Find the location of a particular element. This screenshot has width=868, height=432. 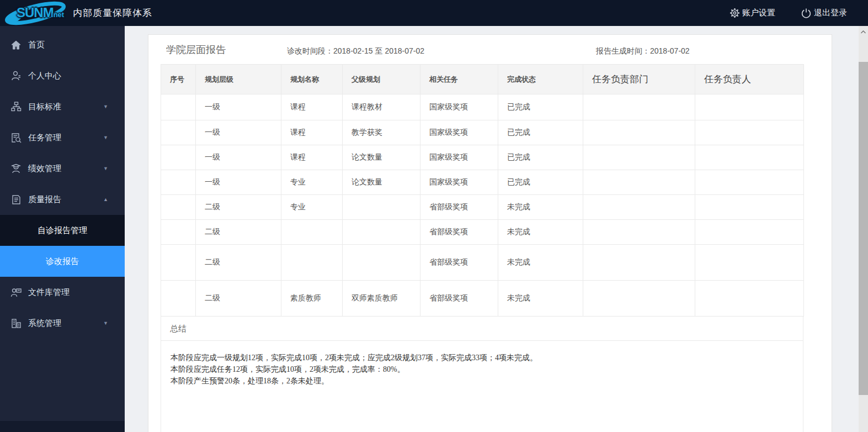

performance-icon is located at coordinates (16, 168).